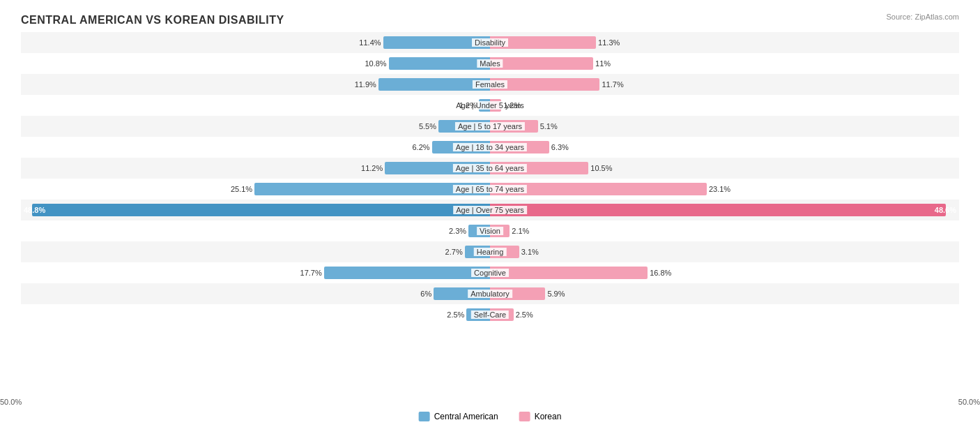 The width and height of the screenshot is (980, 427). I want to click on legend: Central American Korean, so click(491, 417).